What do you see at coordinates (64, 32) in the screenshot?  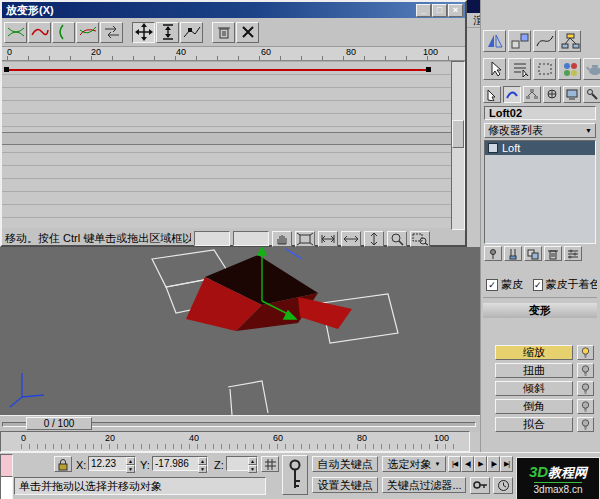 I see `display-y-axis-button` at bounding box center [64, 32].